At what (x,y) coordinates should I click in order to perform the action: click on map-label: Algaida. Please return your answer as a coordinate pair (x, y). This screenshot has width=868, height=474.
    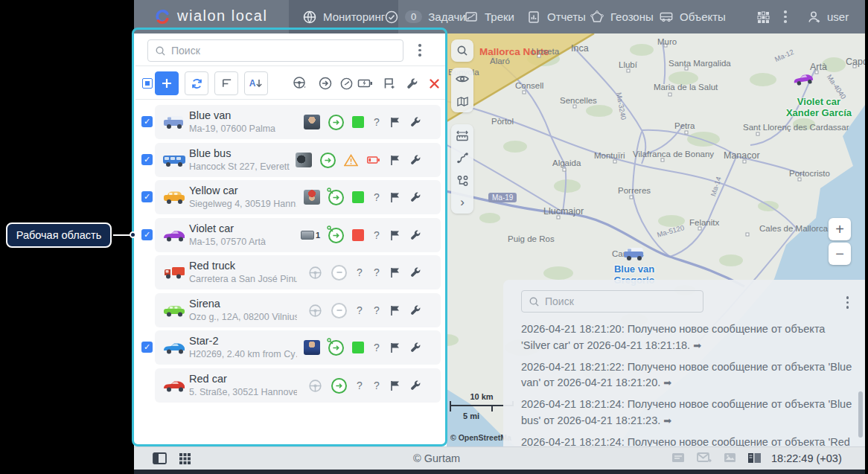
    Looking at the image, I should click on (567, 163).